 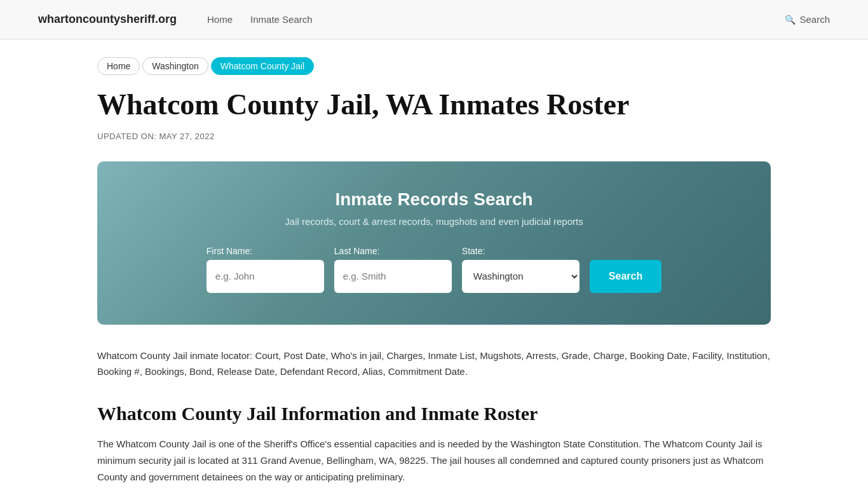 What do you see at coordinates (118, 66) in the screenshot?
I see `breadcrumb-home: Home` at bounding box center [118, 66].